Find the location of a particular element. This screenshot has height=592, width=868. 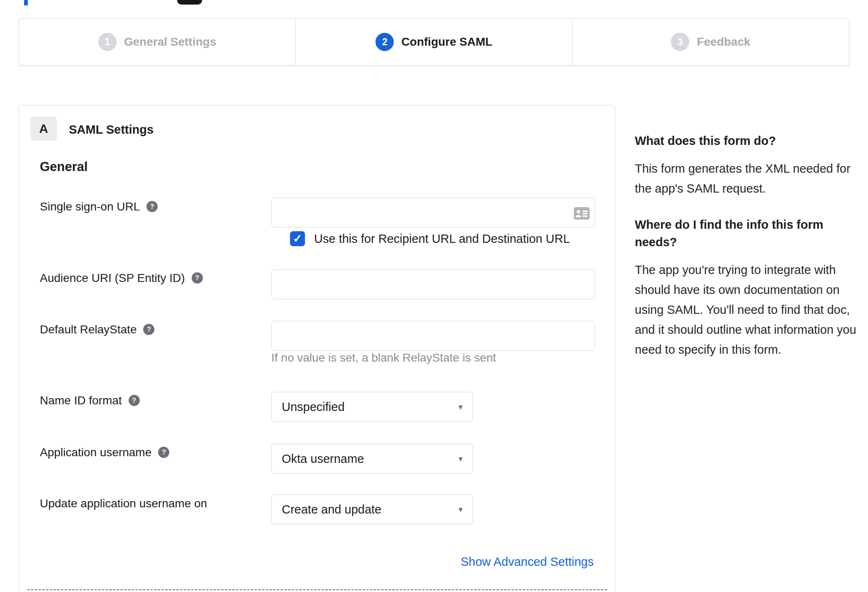

help-heading-1: What does this form do? is located at coordinates (749, 141).